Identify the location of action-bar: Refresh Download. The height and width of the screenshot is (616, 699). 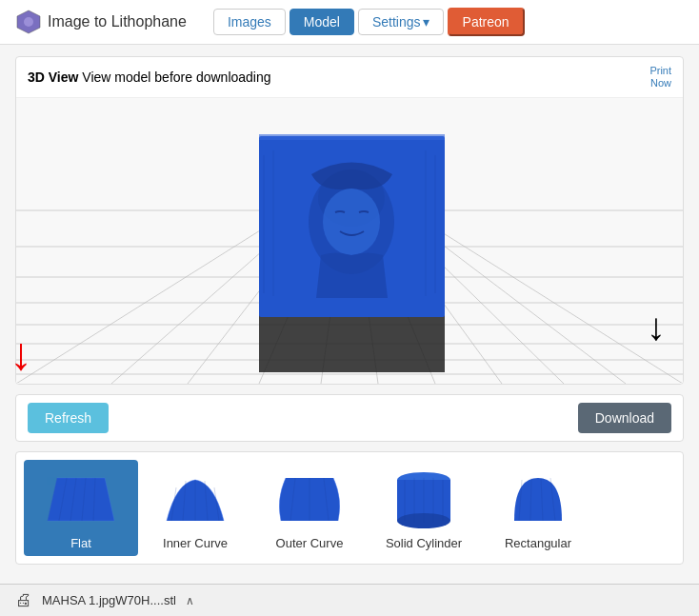
(350, 418).